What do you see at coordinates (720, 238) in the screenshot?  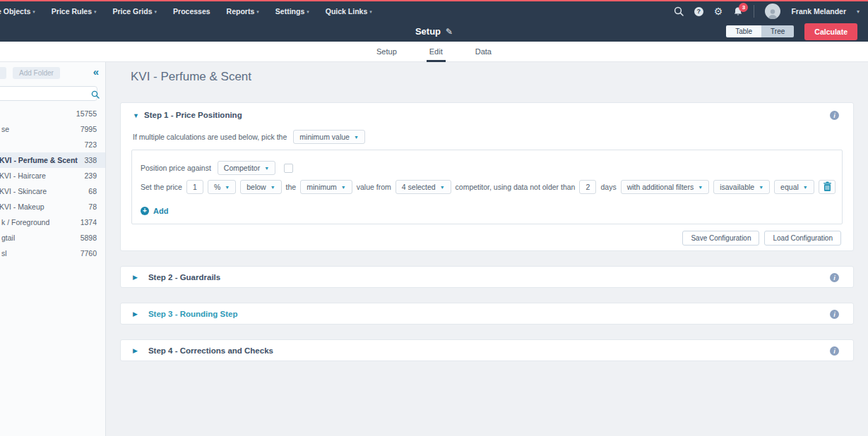 I see `save-configuration-button: Save Configuration` at bounding box center [720, 238].